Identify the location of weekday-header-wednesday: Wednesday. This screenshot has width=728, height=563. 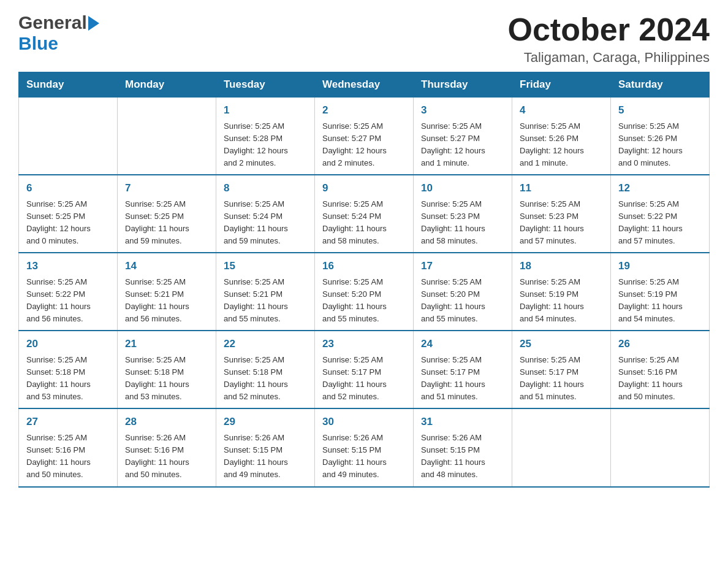
(364, 85).